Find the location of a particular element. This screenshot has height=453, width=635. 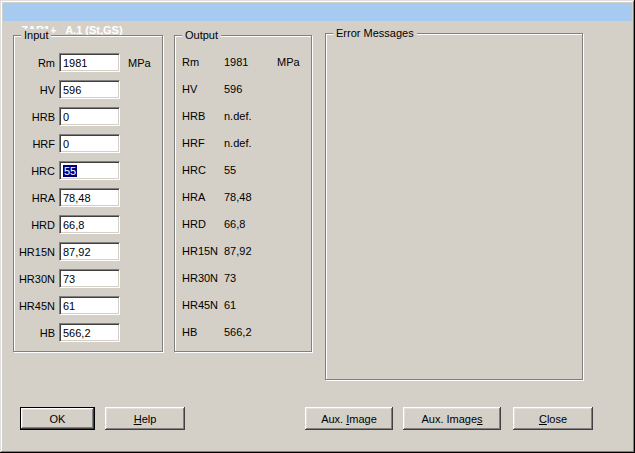

hra-label: HRA is located at coordinates (34, 198).